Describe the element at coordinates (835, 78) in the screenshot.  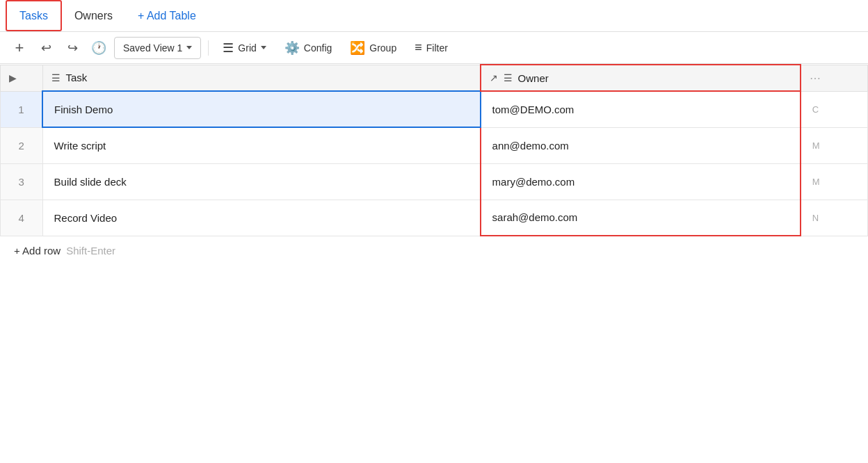
I see `header-extra: ⋯` at that location.